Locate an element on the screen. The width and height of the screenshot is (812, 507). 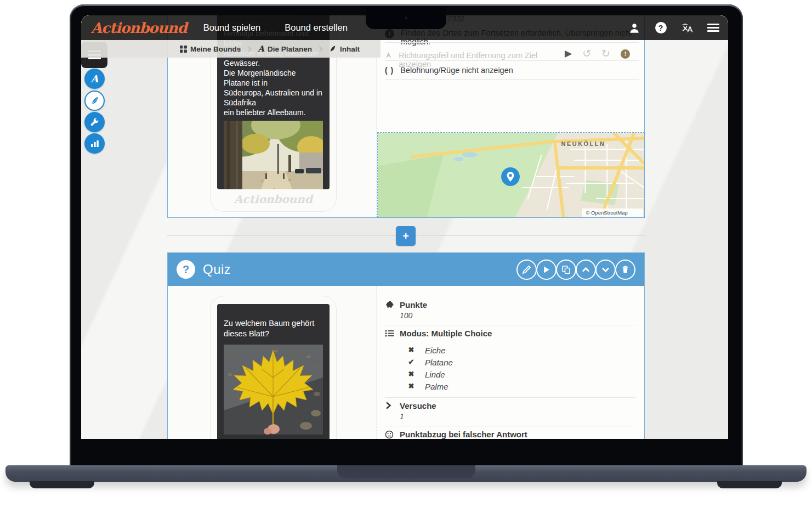
option-label: Palme is located at coordinates (436, 386).